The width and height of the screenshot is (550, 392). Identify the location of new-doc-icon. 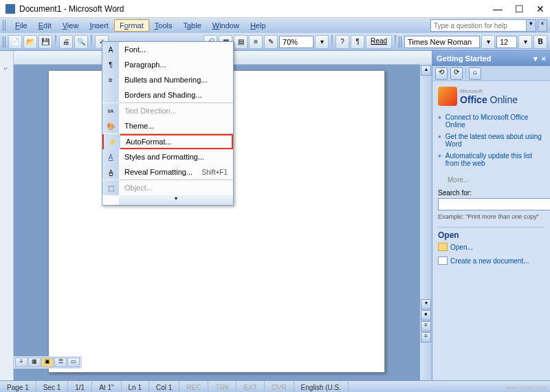
(443, 261).